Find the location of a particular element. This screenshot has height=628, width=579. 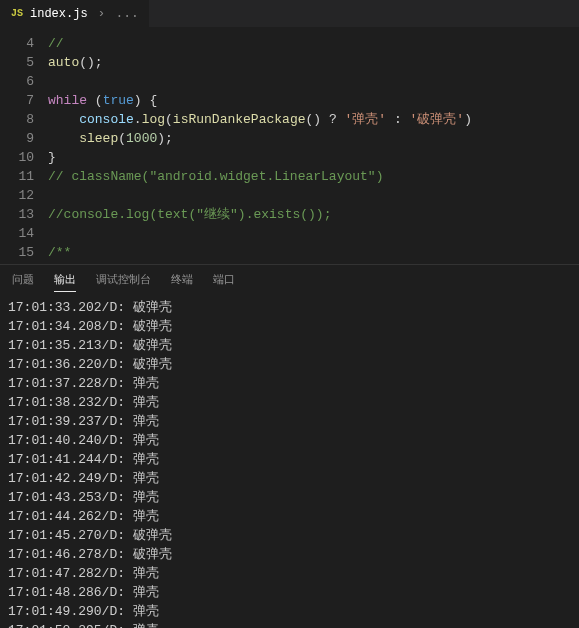

output-line: 17:01:34.208/D: 破弹壳 is located at coordinates (290, 326).